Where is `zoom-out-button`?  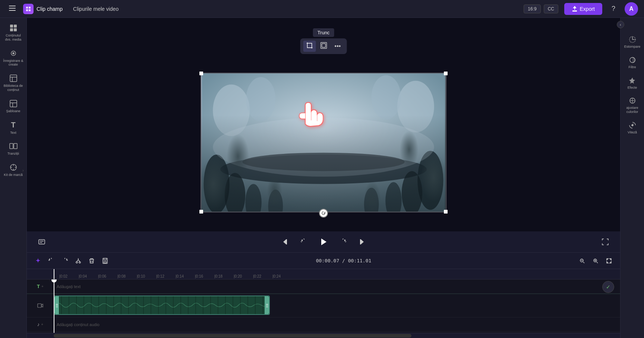
zoom-out-button is located at coordinates (582, 261).